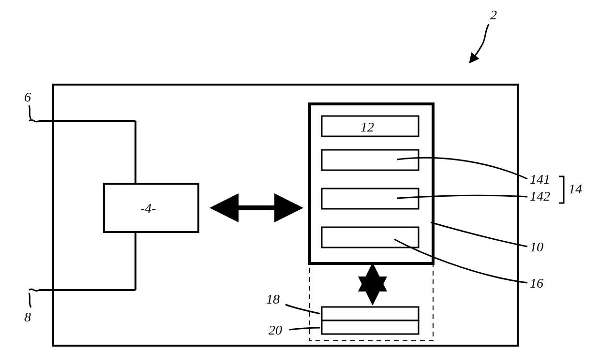  I want to click on label-141: 141, so click(540, 179).